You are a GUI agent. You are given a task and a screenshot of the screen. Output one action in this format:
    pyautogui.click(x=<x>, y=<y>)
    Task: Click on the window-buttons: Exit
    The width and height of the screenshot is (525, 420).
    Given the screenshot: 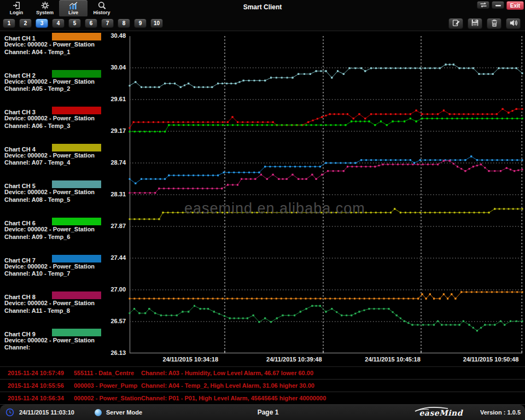 What is the action you would take?
    pyautogui.click(x=500, y=5)
    